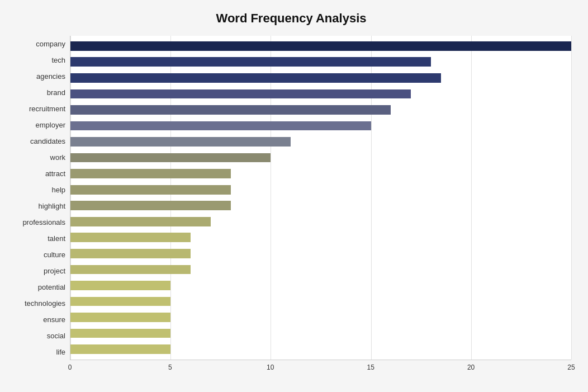 The width and height of the screenshot is (588, 392). Describe the element at coordinates (271, 367) in the screenshot. I see `x-axis-tick-label: 10` at that location.